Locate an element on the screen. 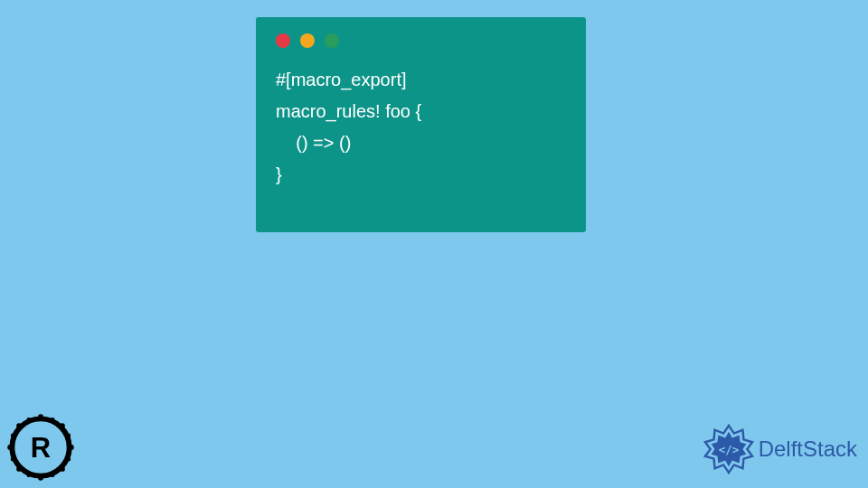 The width and height of the screenshot is (868, 488). code-line: () => () is located at coordinates (313, 143).